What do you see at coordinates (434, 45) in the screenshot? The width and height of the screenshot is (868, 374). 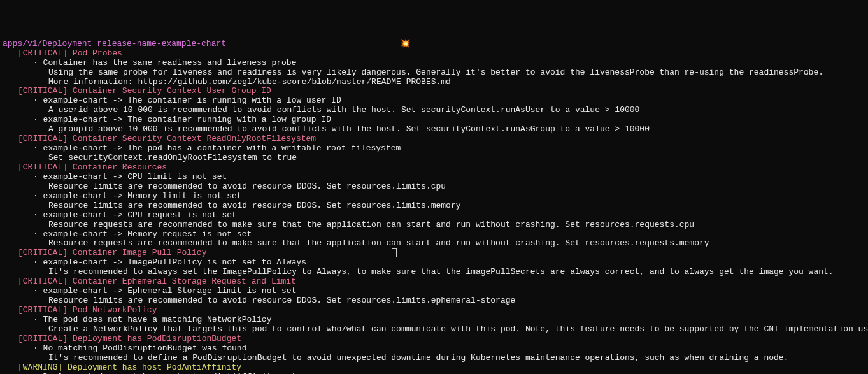 I see `resource-header: apps/v1/Deployment release-name-example-…` at bounding box center [434, 45].